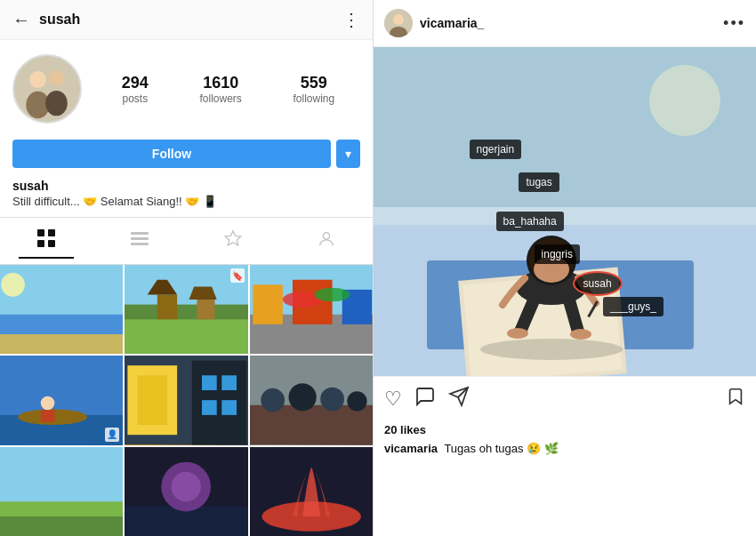 The image size is (756, 536). What do you see at coordinates (187, 241) in the screenshot?
I see `tab-bar` at bounding box center [187, 241].